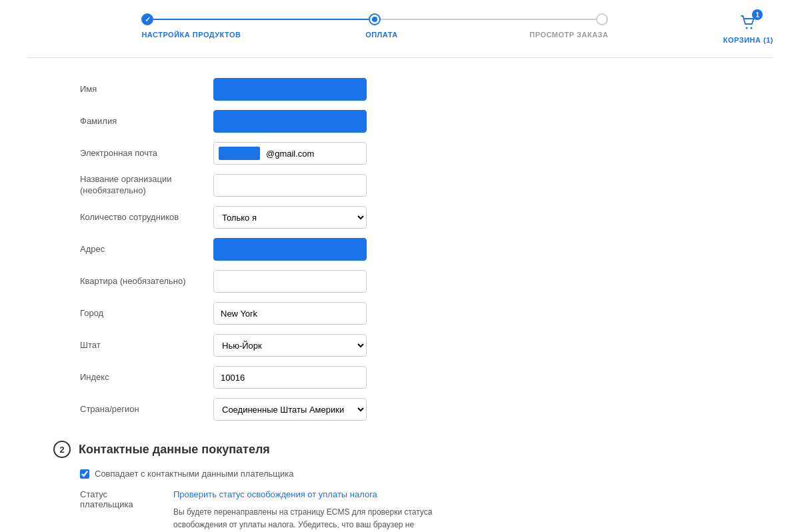 The width and height of the screenshot is (800, 532). I want to click on city-input: New York, so click(290, 313).